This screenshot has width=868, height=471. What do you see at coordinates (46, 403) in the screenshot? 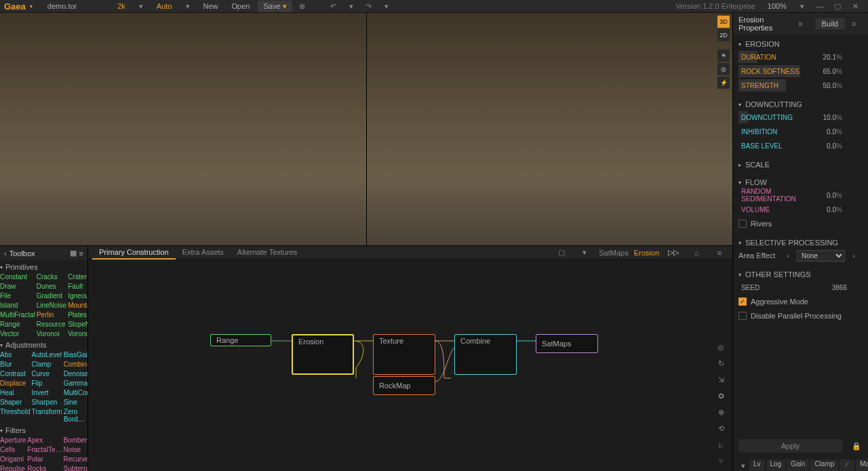
I see `toolbox-item: Sharpen` at bounding box center [46, 403].